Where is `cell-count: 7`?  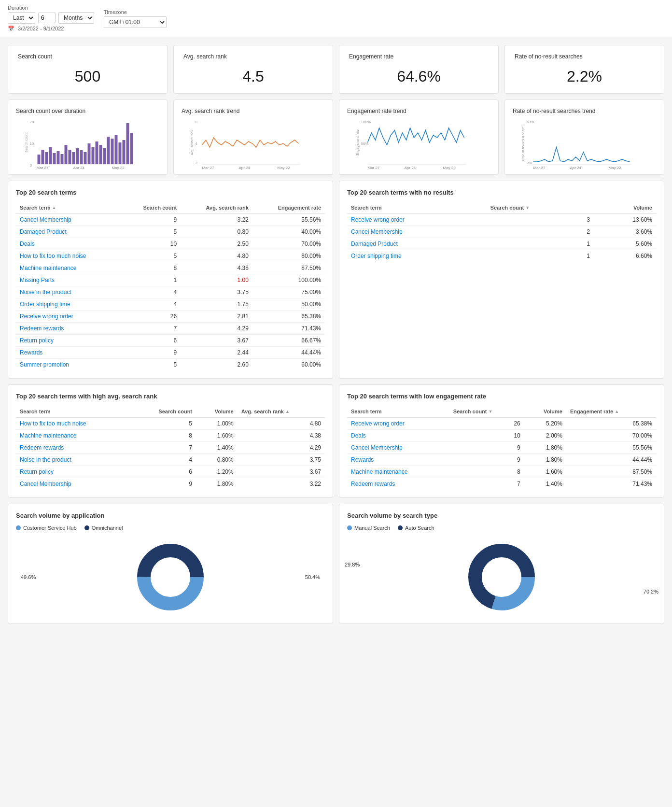
cell-count: 7 is located at coordinates (164, 448).